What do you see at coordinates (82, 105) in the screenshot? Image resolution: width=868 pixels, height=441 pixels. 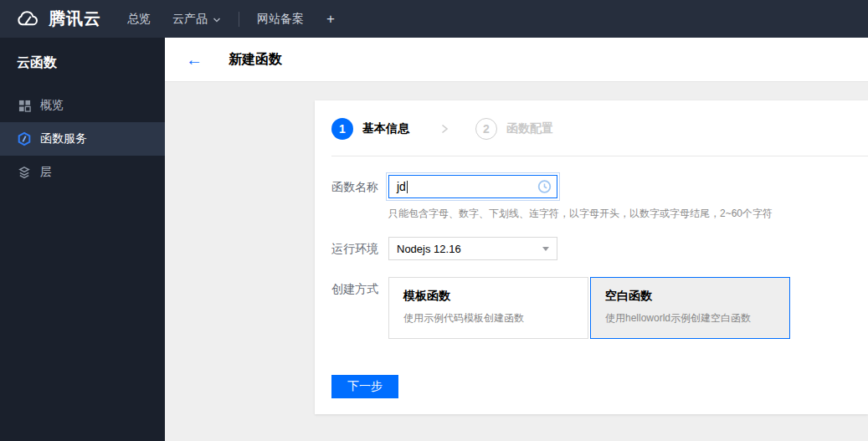 I see `sidebar-item-overview: 概览` at bounding box center [82, 105].